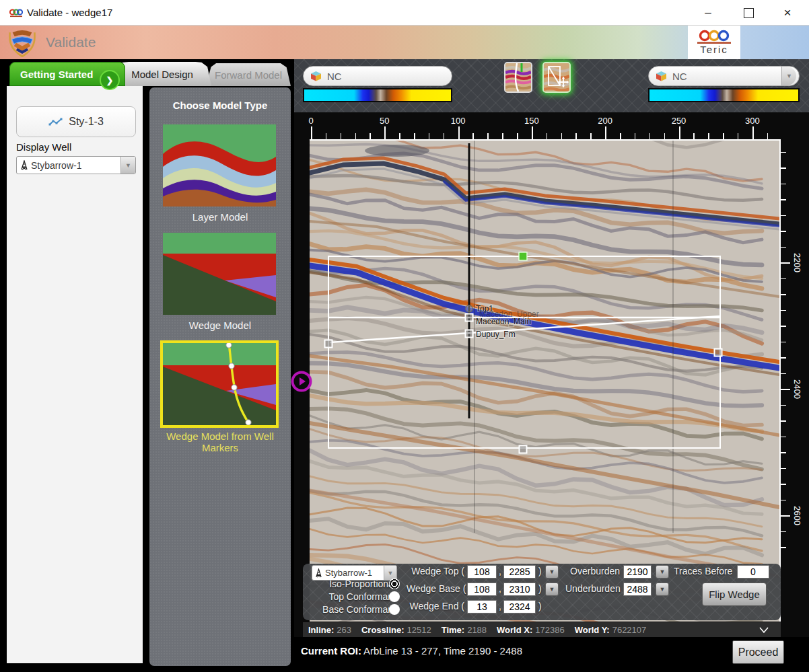 This screenshot has height=672, width=809. I want to click on status-label: Crossline:, so click(383, 630).